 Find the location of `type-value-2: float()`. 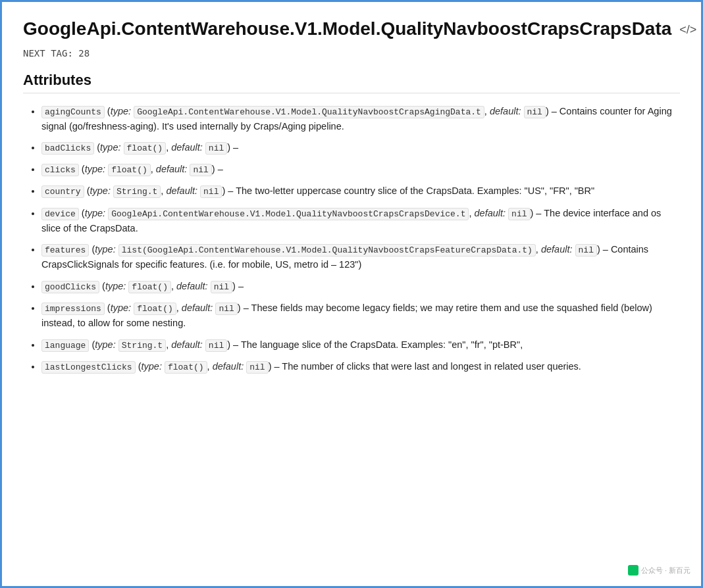

type-value-2: float() is located at coordinates (129, 170).